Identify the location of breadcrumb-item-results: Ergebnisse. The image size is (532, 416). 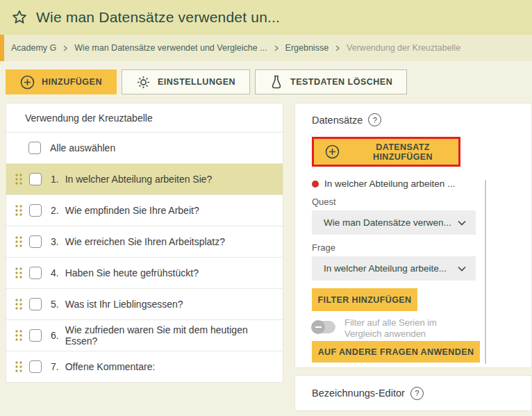
(307, 48).